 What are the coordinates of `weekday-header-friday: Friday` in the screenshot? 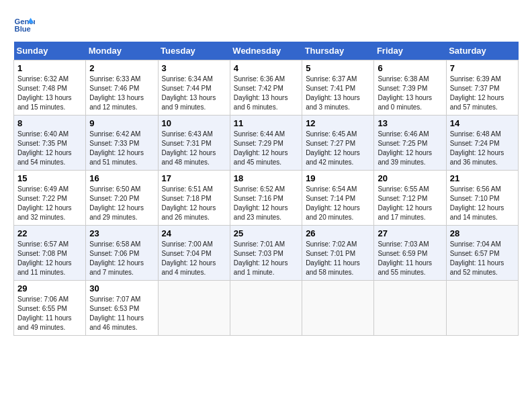 It's located at (410, 51).